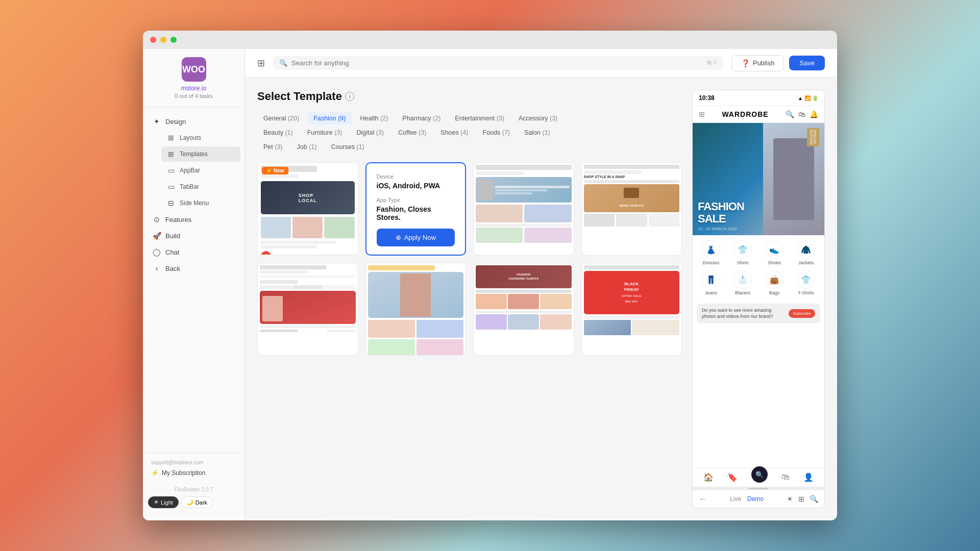 The height and width of the screenshot is (551, 980). What do you see at coordinates (184, 473) in the screenshot?
I see `subscription-label: My Subscription` at bounding box center [184, 473].